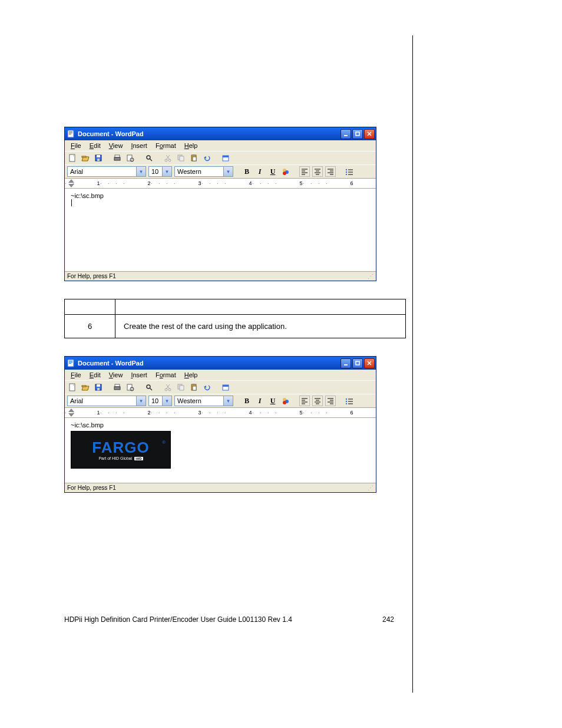 Image resolution: width=562 pixels, height=728 pixels. I want to click on embedded-image: ® FARGO Part of HID Global HID, so click(121, 450).